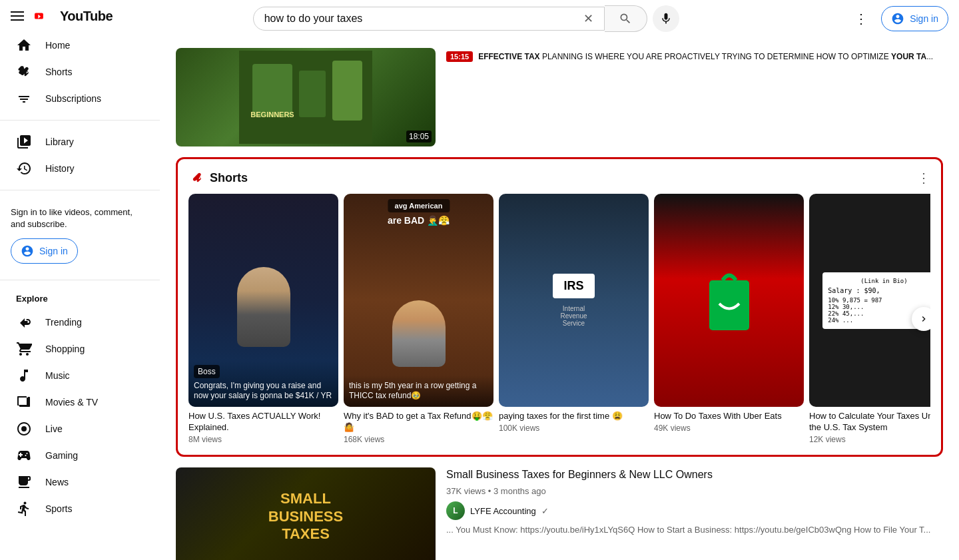  Describe the element at coordinates (80, 482) in the screenshot. I see `sidebar-item-news: News` at that location.